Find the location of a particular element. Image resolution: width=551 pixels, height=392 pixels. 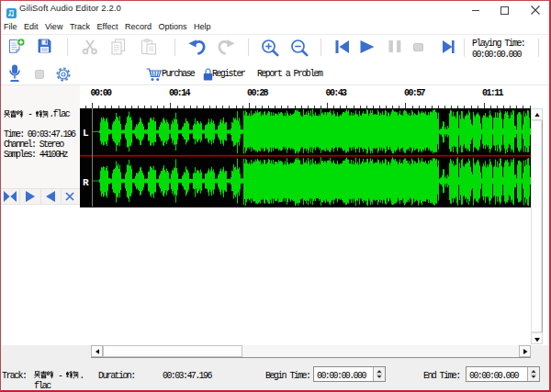

svg-text: R is located at coordinates (86, 183).